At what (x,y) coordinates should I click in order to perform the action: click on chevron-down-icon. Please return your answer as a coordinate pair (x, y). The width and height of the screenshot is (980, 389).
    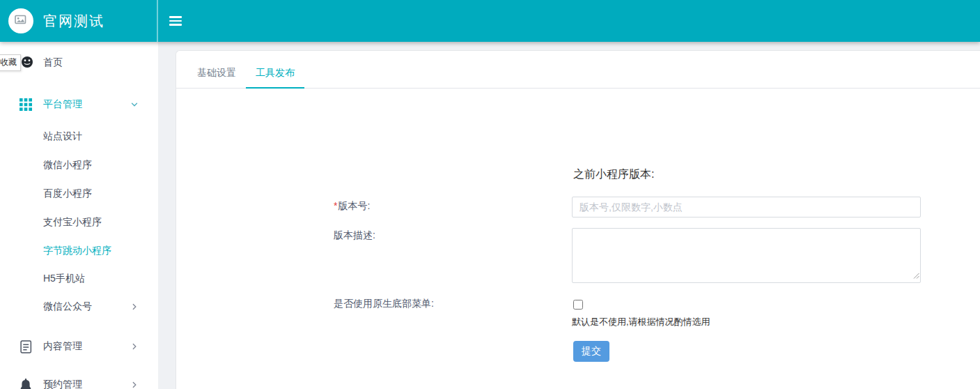
    Looking at the image, I should click on (134, 105).